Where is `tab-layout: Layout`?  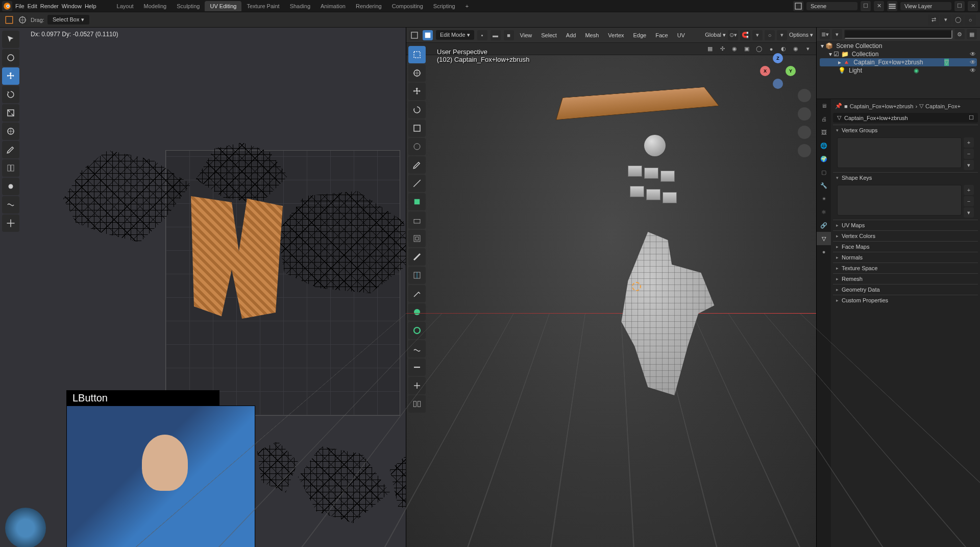
tab-layout: Layout is located at coordinates (126, 6).